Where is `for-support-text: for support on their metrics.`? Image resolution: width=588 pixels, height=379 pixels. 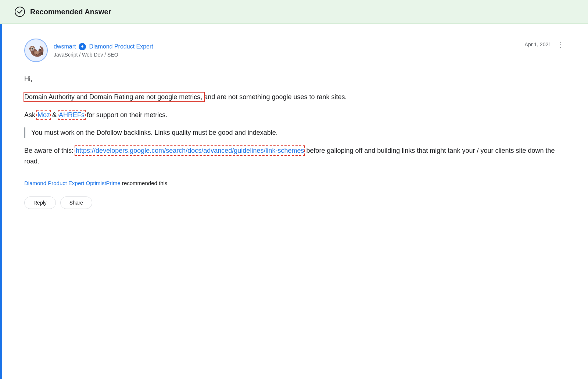 for-support-text: for support on their metrics. is located at coordinates (126, 115).